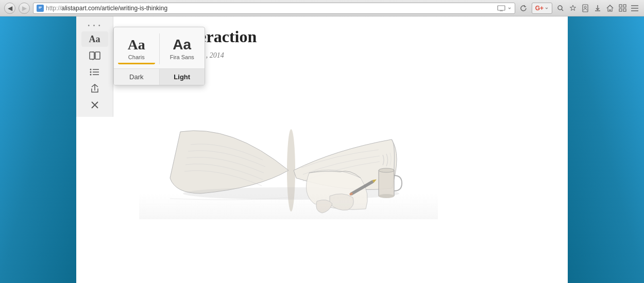  I want to click on close-button, so click(95, 105).